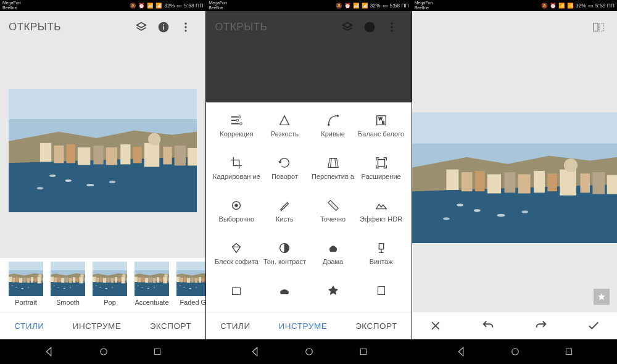  I want to click on tool-selective: Выборочно, so click(236, 215).